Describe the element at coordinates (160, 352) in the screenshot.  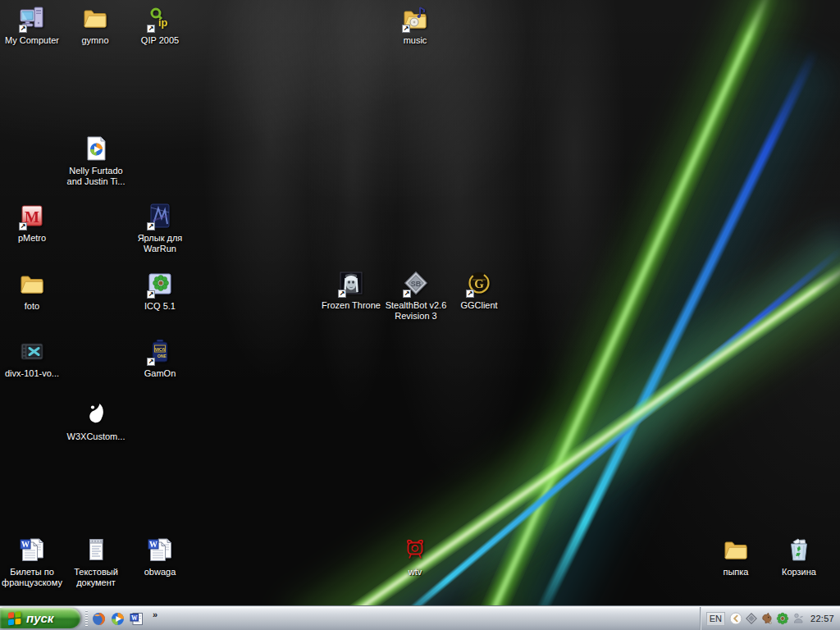
I see `gamon-icon: WC6ONE↗` at that location.